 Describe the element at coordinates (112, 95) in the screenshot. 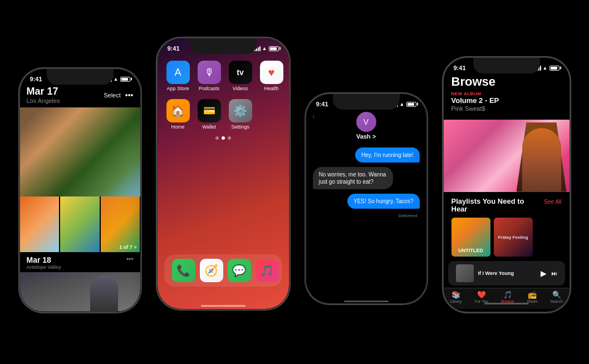

I see `select-button: Select` at that location.